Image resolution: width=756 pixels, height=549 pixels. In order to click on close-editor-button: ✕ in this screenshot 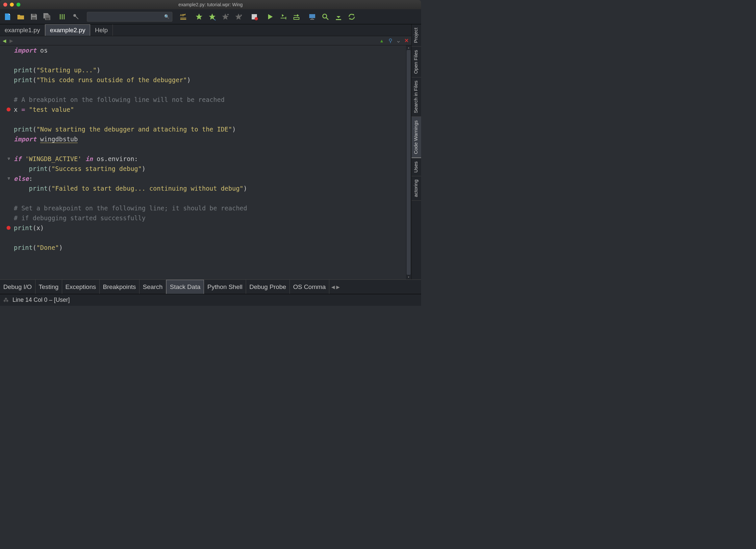, I will do `click(407, 41)`.